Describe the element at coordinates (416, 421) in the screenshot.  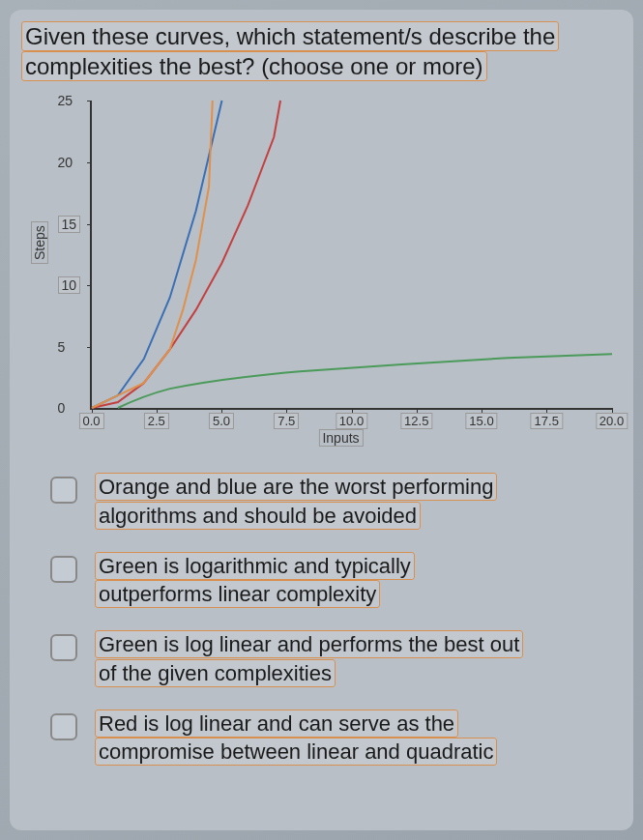
I see `x-tick-12.5: 12.5` at that location.